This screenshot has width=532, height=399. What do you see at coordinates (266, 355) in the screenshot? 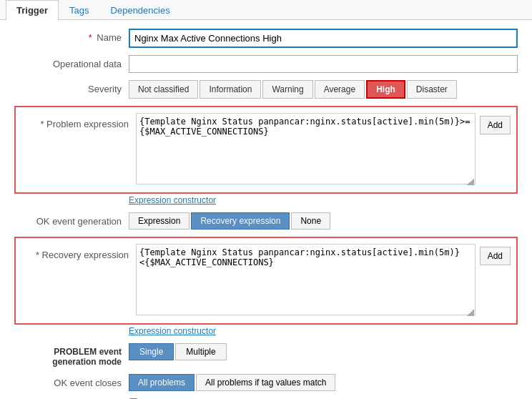
I see `problem-mode-row: PROBLEM event generation mode Single Mul…` at bounding box center [266, 355].